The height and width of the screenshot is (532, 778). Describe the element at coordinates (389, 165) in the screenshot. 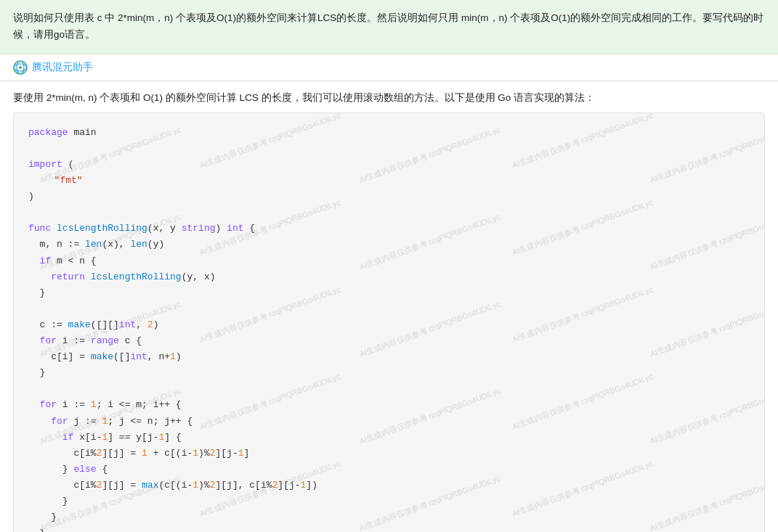

I see `code-line-3: import (` at that location.